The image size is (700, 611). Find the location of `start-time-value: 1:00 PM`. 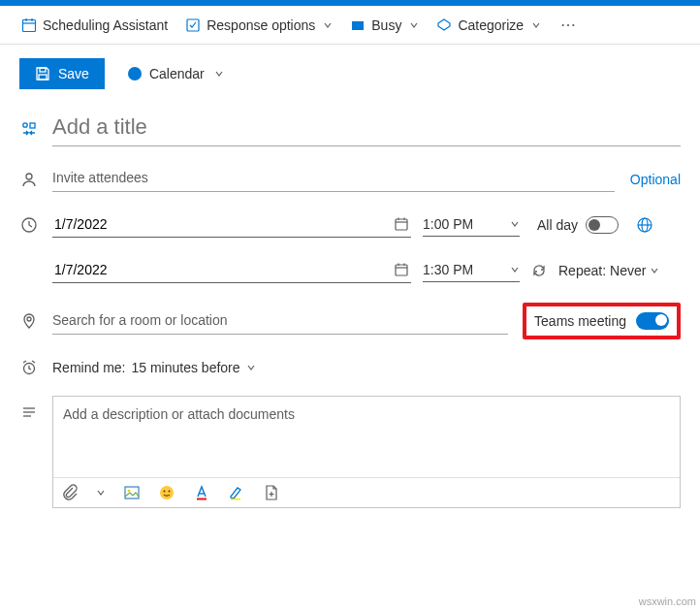

start-time-value: 1:00 PM is located at coordinates (448, 224).